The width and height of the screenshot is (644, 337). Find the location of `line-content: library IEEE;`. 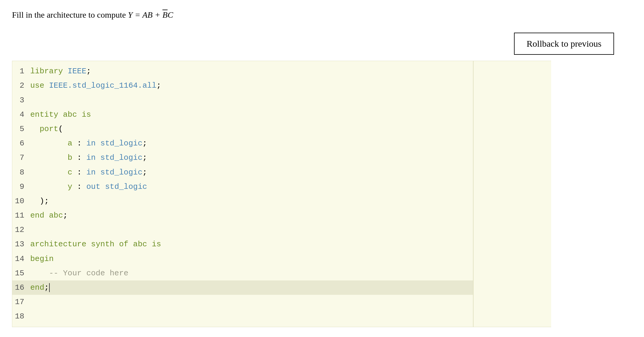

line-content: library IEEE; is located at coordinates (252, 71).